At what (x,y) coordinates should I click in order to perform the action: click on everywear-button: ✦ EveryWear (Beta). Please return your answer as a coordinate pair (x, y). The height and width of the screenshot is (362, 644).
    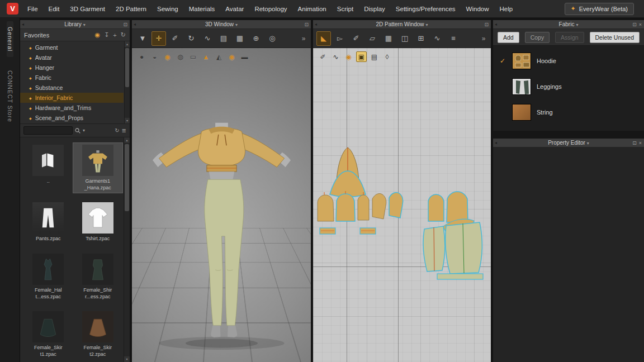
    Looking at the image, I should click on (599, 9).